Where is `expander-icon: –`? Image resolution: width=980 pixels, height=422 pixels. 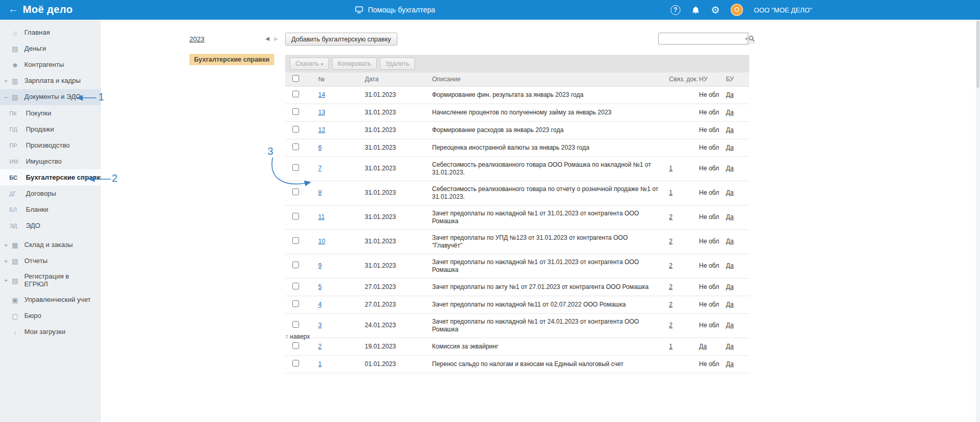
expander-icon: – is located at coordinates (7, 97).